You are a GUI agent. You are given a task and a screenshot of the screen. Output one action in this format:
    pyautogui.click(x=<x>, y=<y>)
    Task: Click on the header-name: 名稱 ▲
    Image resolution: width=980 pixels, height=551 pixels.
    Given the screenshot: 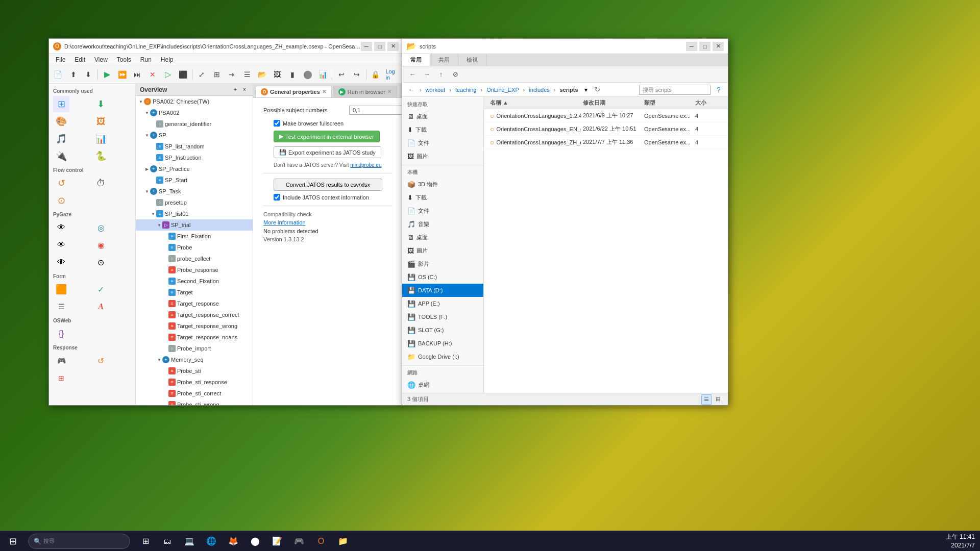 What is the action you would take?
    pyautogui.click(x=534, y=103)
    